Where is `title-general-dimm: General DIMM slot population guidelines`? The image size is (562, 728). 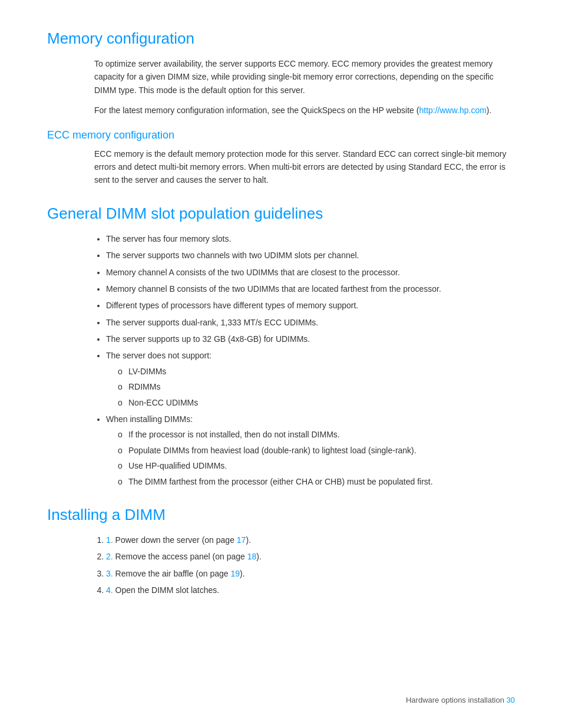 title-general-dimm: General DIMM slot population guidelines is located at coordinates (281, 213).